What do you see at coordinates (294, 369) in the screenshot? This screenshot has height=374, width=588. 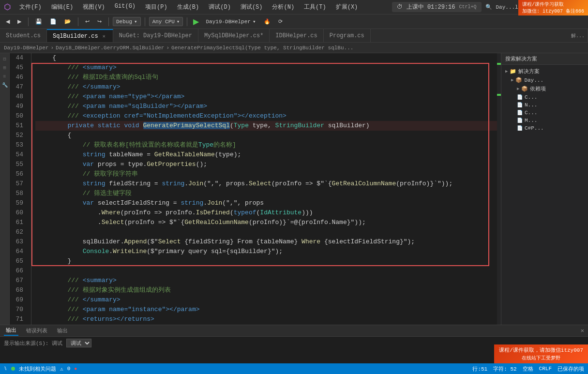 I see `status-bar: ⑊ 未找到相关问题 ⚠ 0 ● 行:51 字符: 52 空格 CRLF 已保存的…` at bounding box center [294, 369].